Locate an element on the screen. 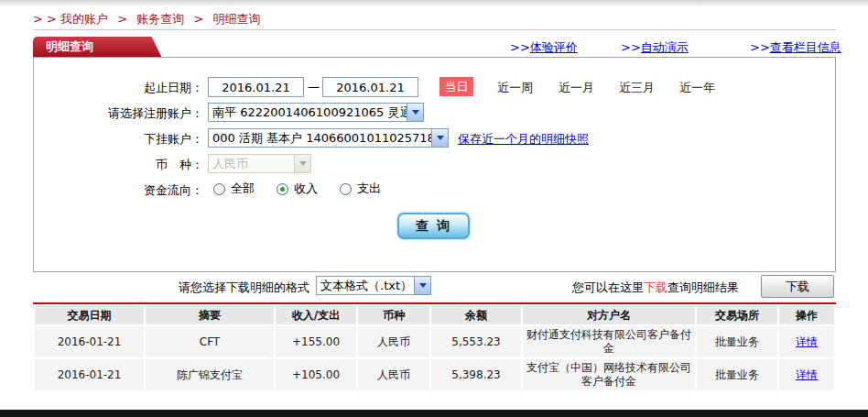 This screenshot has height=417, width=868. cell-amount: +155.00 is located at coordinates (316, 342).